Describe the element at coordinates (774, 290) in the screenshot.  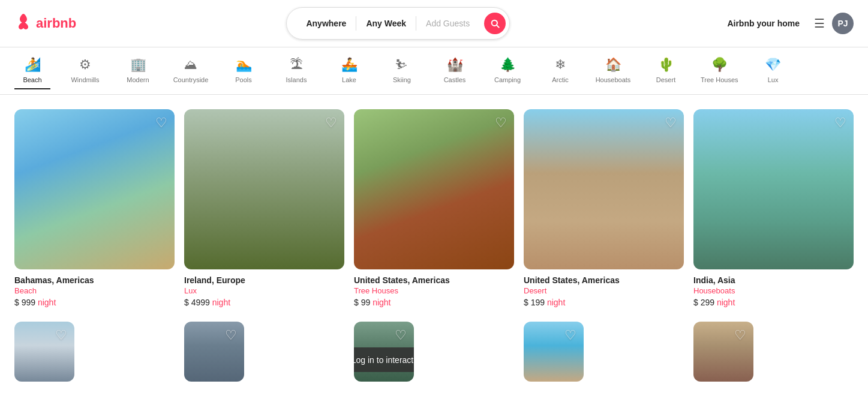
I see `listing-category-india: Houseboats` at that location.